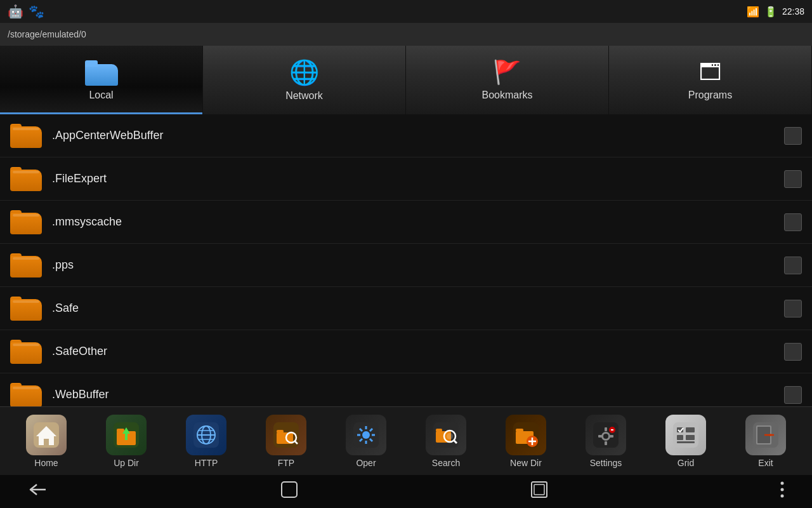 Image resolution: width=812 pixels, height=508 pixels. Describe the element at coordinates (15, 11) in the screenshot. I see `android-icon: 🤖` at that location.